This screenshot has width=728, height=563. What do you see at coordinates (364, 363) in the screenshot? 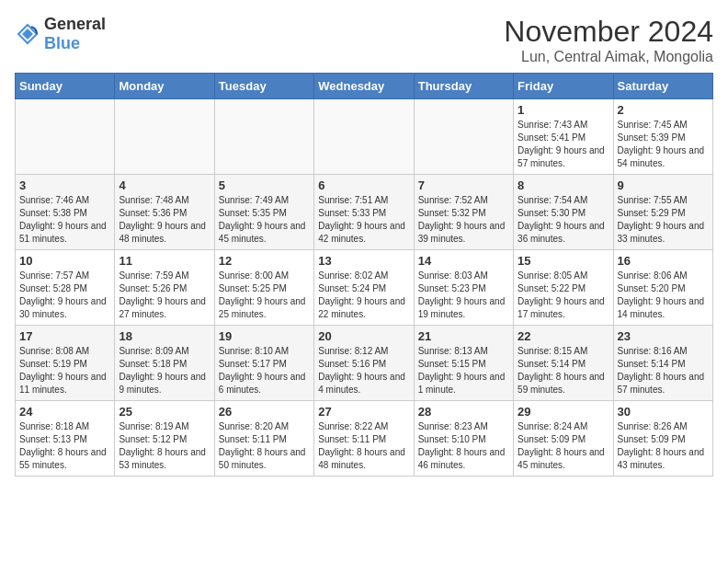
I see `calendar-week-4: 17Sunrise: 8:08 AM Sunset: 5:19 PM Dayli…` at bounding box center [364, 363].